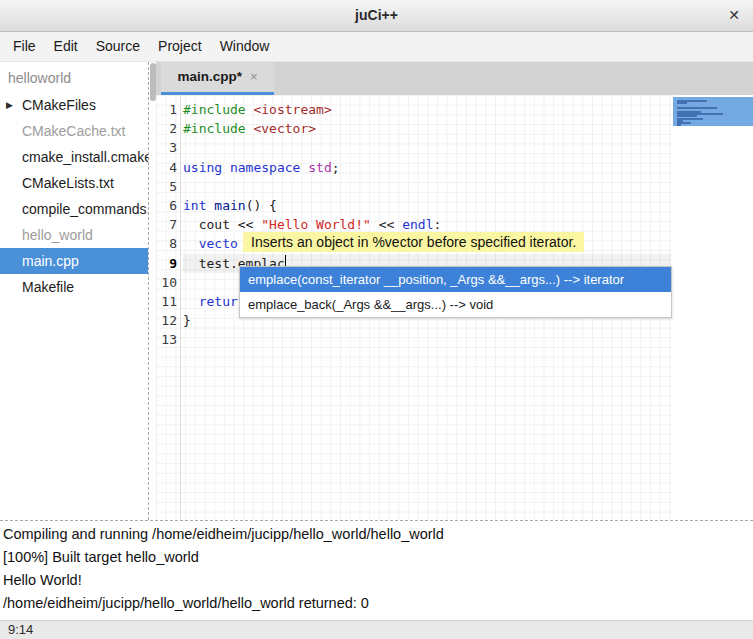  Describe the element at coordinates (74, 183) in the screenshot. I see `sidebar-item-cmakelists-txt: CMakeLists.txt` at that location.